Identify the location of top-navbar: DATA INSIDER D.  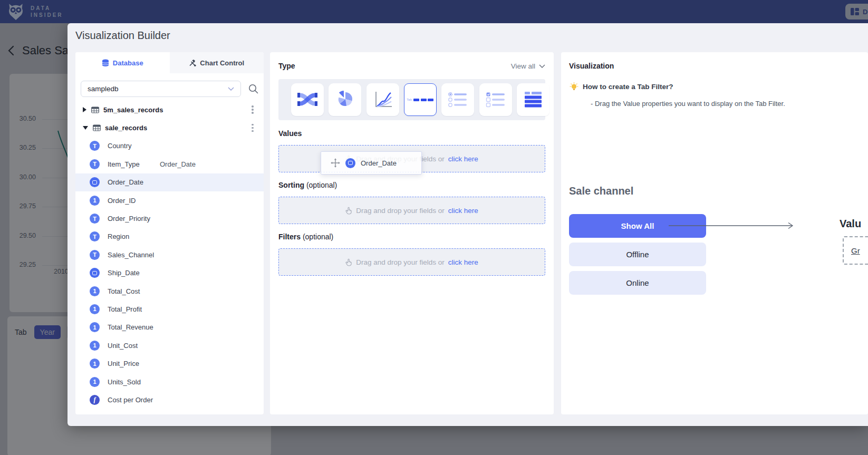
(434, 12).